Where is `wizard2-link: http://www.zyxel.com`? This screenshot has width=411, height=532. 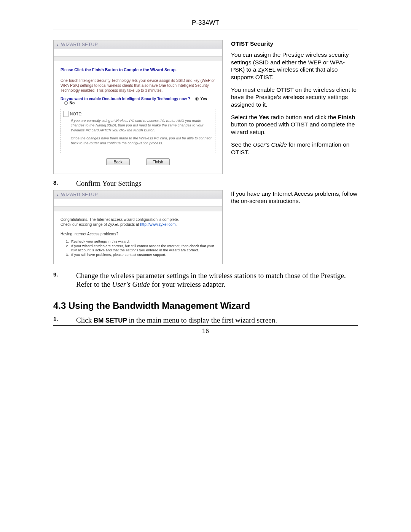
wizard2-link: http://www.zyxel.com is located at coordinates (158, 225).